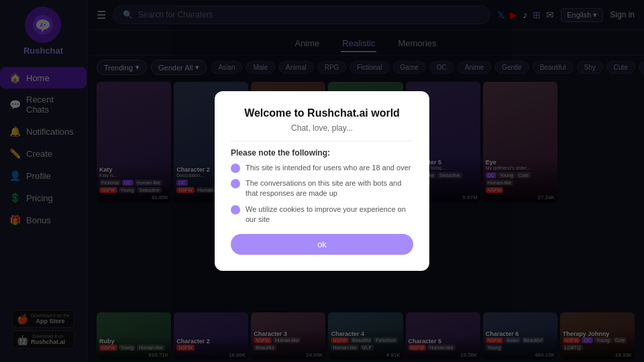 The height and width of the screenshot is (362, 644). Describe the element at coordinates (329, 215) in the screenshot. I see `modal-item-text: We utilize cookies to improve your exper…` at that location.